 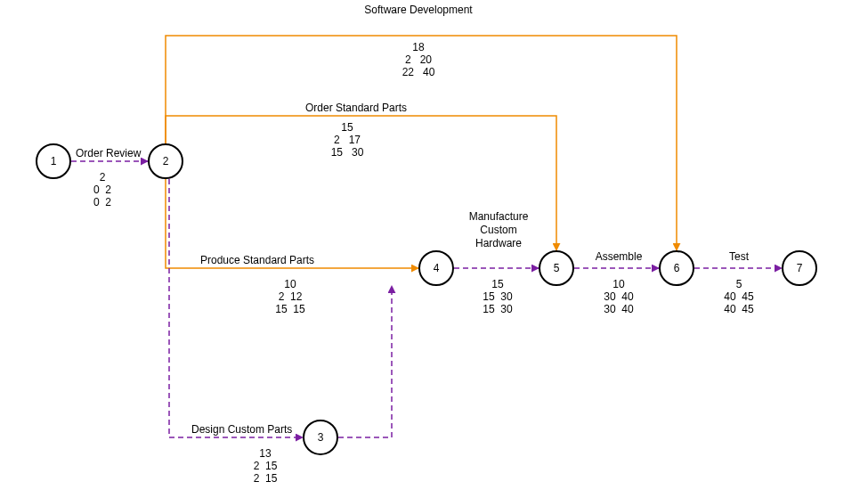 What do you see at coordinates (265, 479) in the screenshot?
I see `lslf-design-custom: 2 15` at bounding box center [265, 479].